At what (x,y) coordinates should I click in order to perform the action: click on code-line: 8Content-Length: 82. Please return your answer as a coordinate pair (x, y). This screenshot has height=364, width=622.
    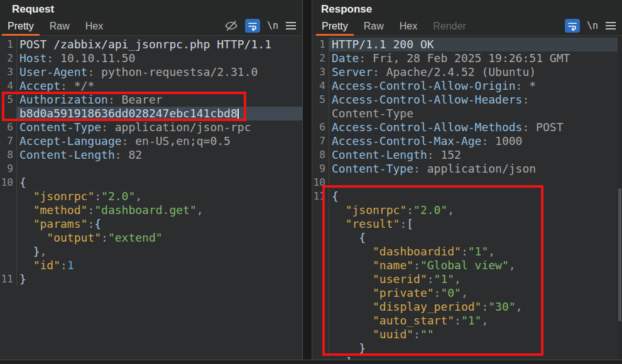
    Looking at the image, I should click on (151, 155).